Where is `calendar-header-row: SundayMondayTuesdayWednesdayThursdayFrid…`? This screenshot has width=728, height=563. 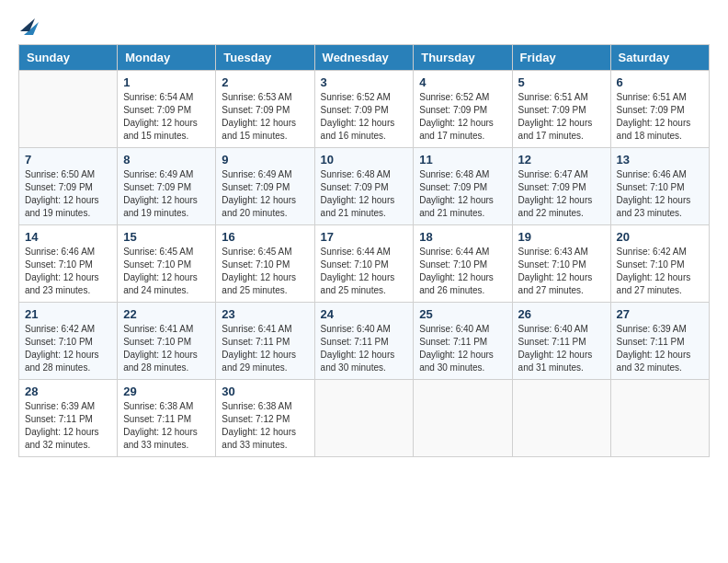 calendar-header-row: SundayMondayTuesdayWednesdayThursdayFrid… is located at coordinates (364, 58).